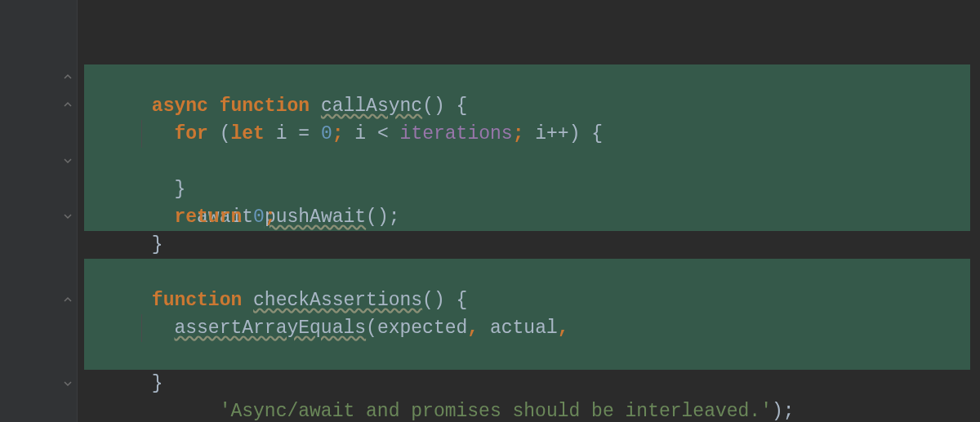  I want to click on function-name: checkAssertions, so click(338, 300).